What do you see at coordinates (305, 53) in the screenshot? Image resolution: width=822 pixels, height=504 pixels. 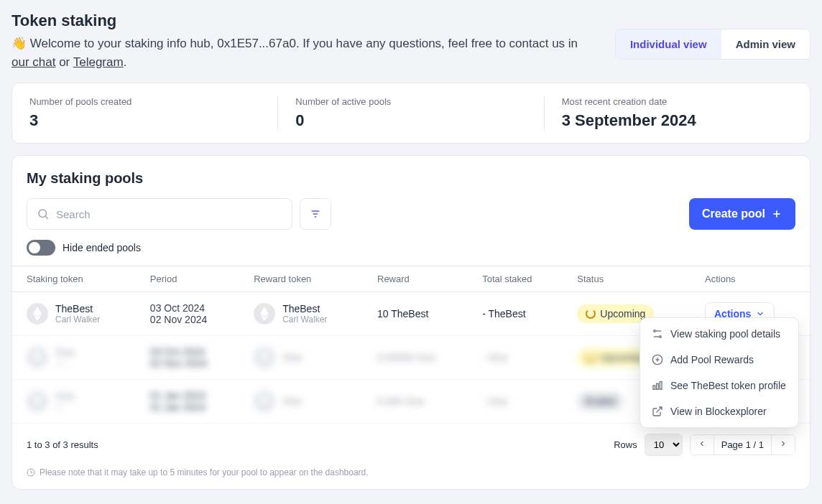 I see `welcome-text: 👋 Welcome to your staking info hub, 0x1E…` at bounding box center [305, 53].